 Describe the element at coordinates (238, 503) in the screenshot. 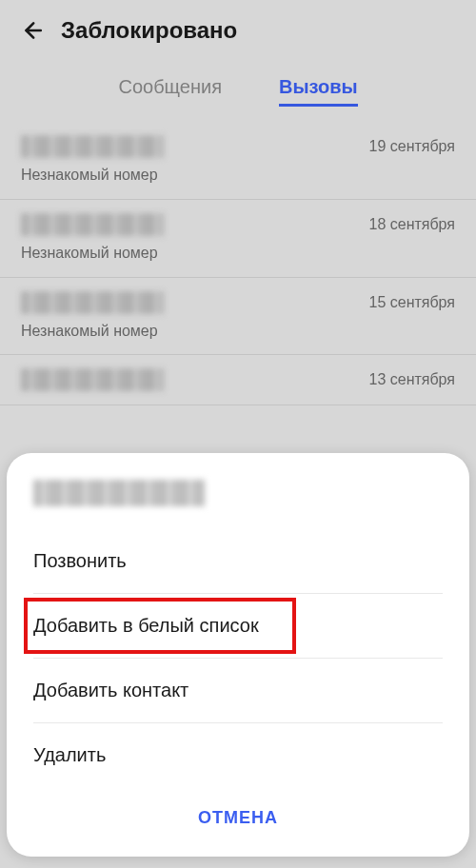

I see `sheet-phone-number` at that location.